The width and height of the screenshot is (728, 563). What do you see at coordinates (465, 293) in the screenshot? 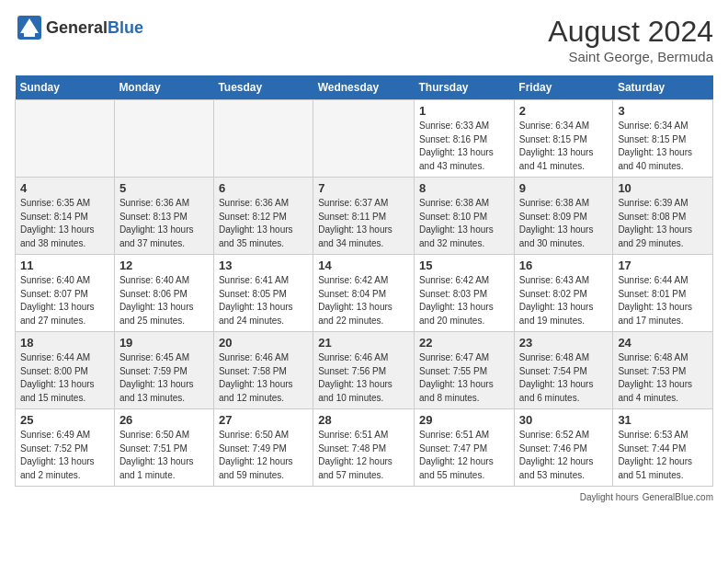
I see `calendar-cell: 15Sunrise: 6:42 AM Sunset: 8:03 PM Dayli…` at bounding box center [465, 293].